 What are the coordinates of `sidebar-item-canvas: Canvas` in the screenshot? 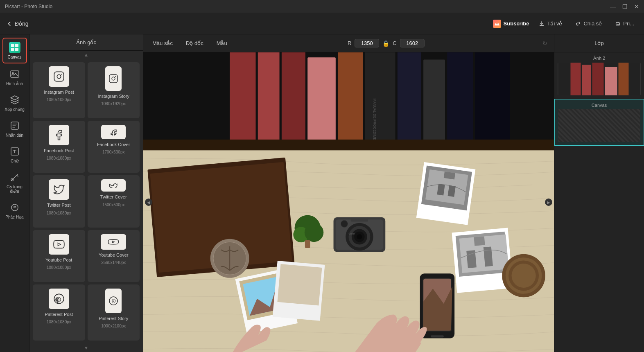 It's located at (15, 51).